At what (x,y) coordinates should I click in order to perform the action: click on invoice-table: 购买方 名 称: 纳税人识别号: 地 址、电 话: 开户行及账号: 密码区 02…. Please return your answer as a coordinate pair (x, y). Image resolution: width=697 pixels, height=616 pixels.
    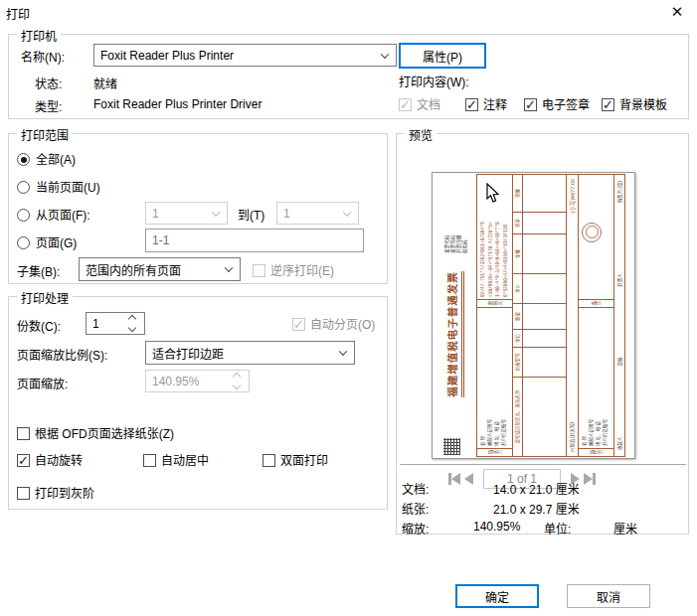
    Looking at the image, I should click on (551, 316).